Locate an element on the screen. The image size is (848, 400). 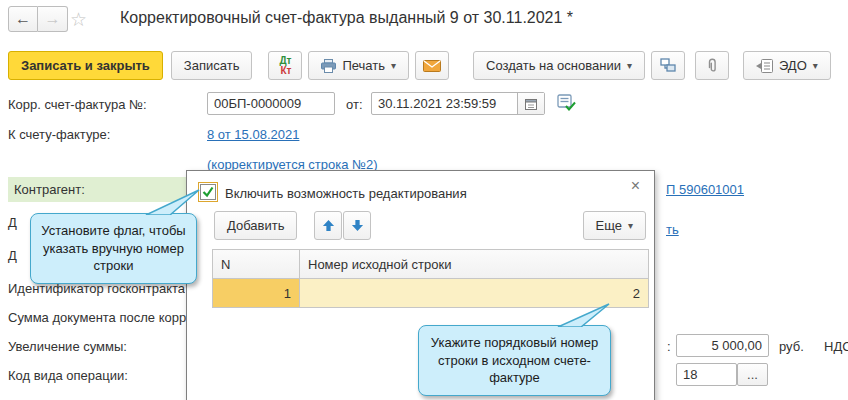
arrow-up-icon is located at coordinates (328, 226).